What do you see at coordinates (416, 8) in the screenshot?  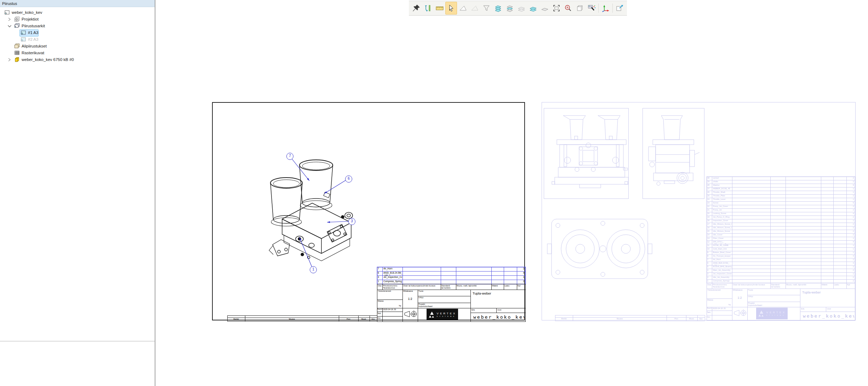 I see `pin-toolbar-button` at bounding box center [416, 8].